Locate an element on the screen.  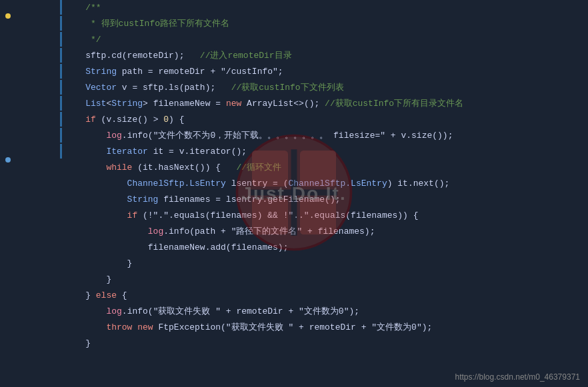
table-row: if (v.size() > 0) { is located at coordinates (294, 120).